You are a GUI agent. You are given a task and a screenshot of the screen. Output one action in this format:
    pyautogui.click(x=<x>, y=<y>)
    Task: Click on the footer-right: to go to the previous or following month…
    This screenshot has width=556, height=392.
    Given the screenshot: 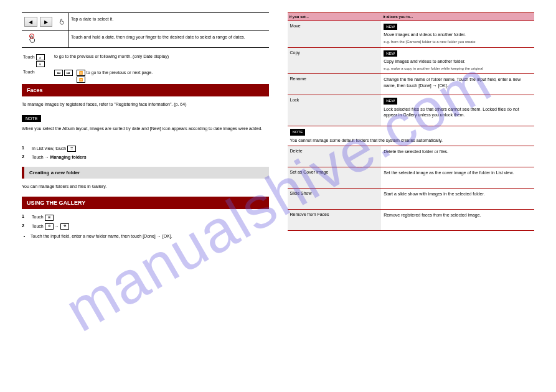 What is the action you would take?
    pyautogui.click(x=161, y=61)
    